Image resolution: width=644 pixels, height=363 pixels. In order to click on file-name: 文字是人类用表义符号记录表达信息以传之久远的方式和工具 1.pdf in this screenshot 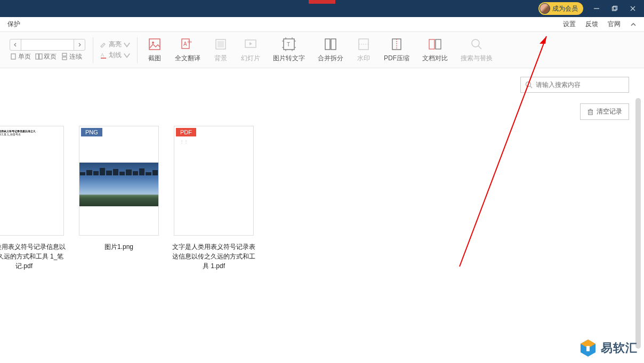, I will do `click(214, 256)`.